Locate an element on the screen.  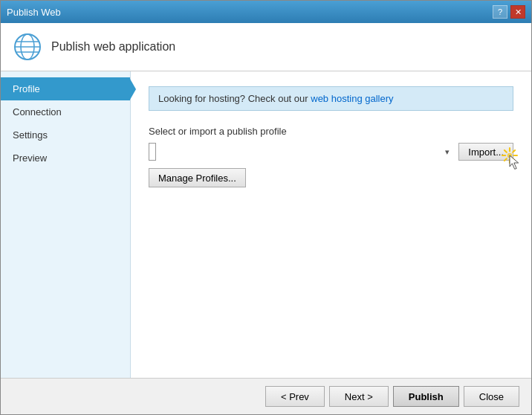
section-label: Select or import a publish profile is located at coordinates (331, 131).